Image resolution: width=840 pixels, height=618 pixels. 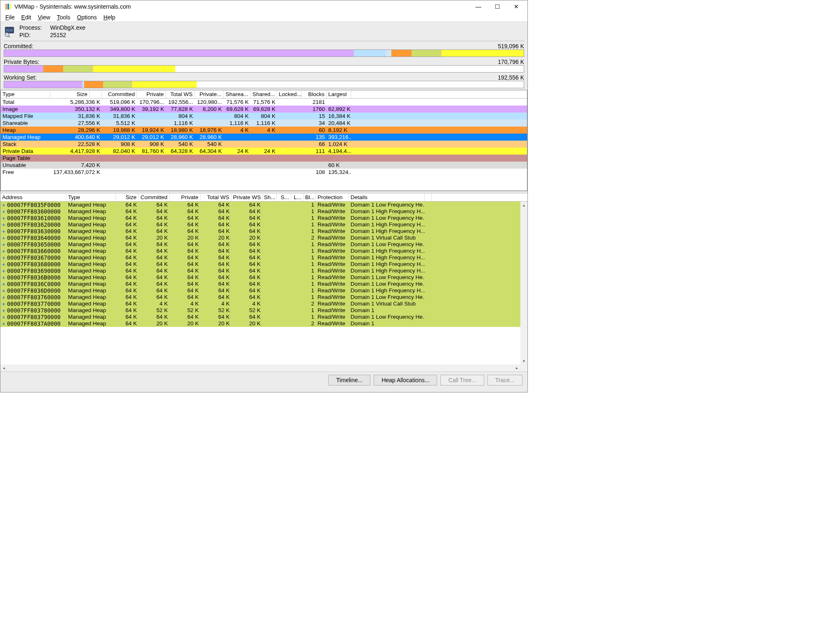 I want to click on menu-view: View, so click(x=44, y=17).